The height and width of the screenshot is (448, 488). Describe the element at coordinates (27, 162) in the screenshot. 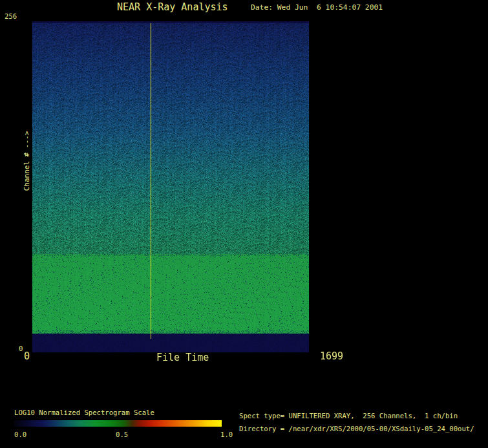

I see `y-axis-title: Channel # --->` at that location.